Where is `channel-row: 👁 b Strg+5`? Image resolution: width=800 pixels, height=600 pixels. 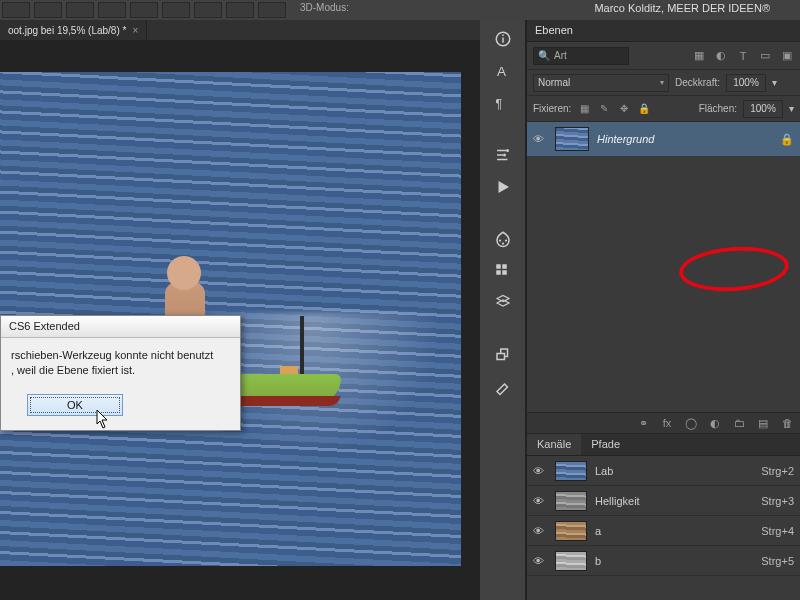
channel-row: 👁 b Strg+5 is located at coordinates (664, 561).